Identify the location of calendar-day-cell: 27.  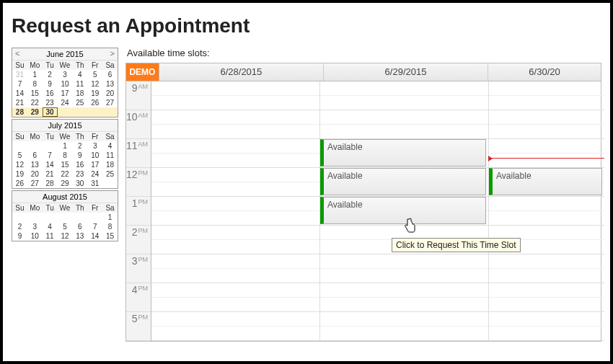
(110, 102).